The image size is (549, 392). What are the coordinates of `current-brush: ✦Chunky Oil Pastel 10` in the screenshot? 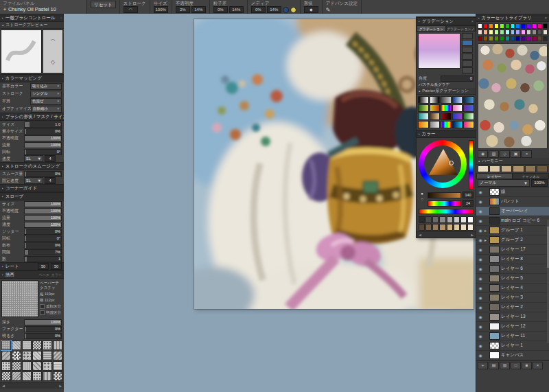 It's located at (43, 10).